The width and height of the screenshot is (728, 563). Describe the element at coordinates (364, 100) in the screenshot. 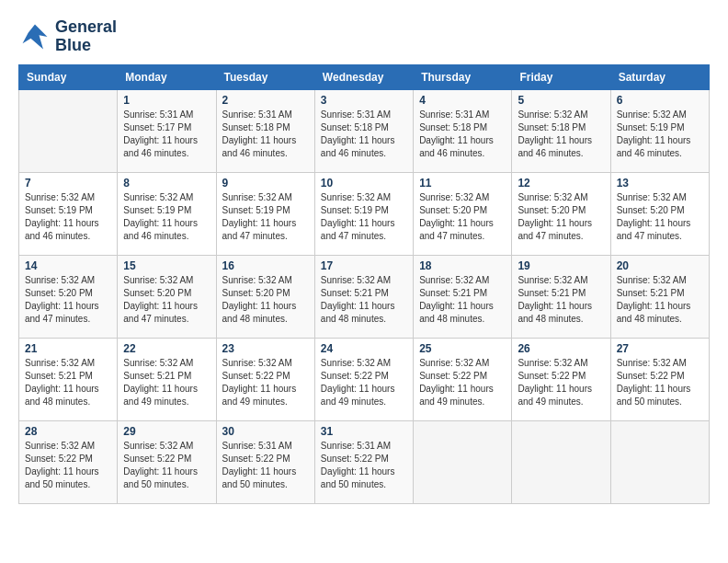

I see `day-number: 3` at that location.